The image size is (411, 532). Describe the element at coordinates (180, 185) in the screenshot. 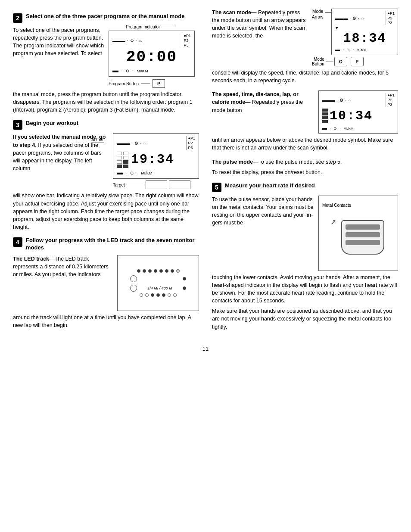

I see `target-display-bar2` at that location.